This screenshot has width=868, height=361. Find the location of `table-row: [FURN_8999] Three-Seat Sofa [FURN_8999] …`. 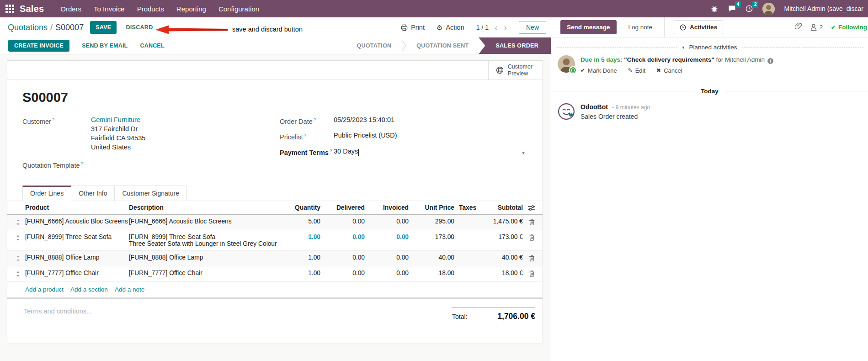

table-row: [FURN_8999] Three-Seat Sofa [FURN_8999] … is located at coordinates (275, 240).